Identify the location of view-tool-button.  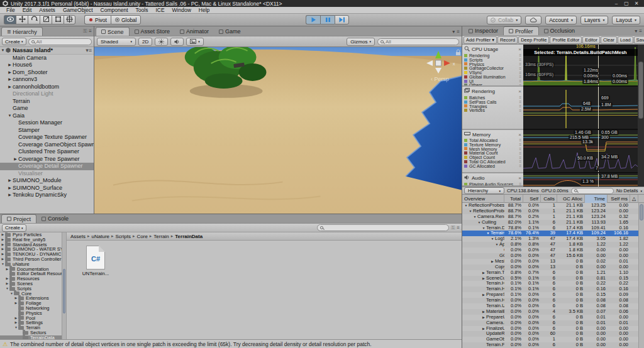
(10, 20).